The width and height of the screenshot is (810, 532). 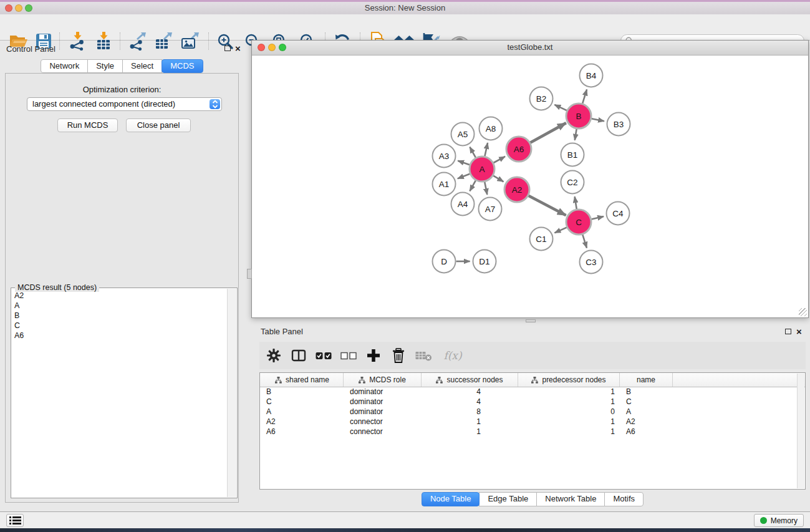 What do you see at coordinates (799, 332) in the screenshot?
I see `table-close-panel-icon: ×` at bounding box center [799, 332].